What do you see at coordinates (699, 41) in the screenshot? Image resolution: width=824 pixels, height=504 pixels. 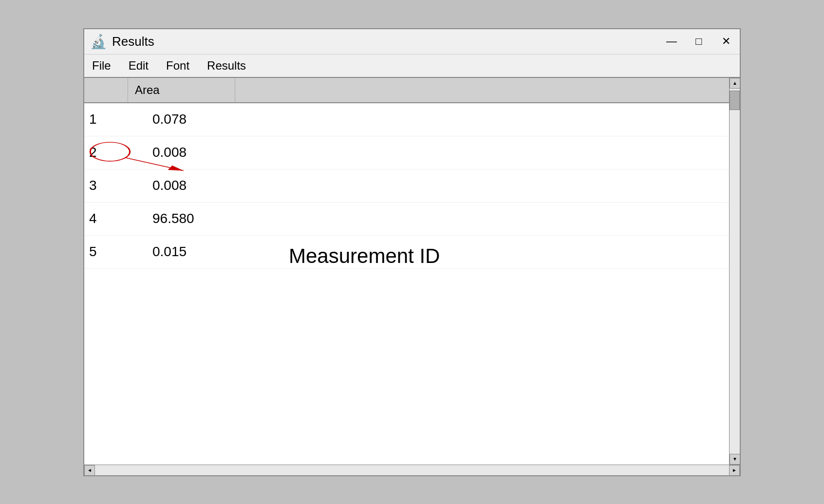 I see `maximize-button: □` at bounding box center [699, 41].